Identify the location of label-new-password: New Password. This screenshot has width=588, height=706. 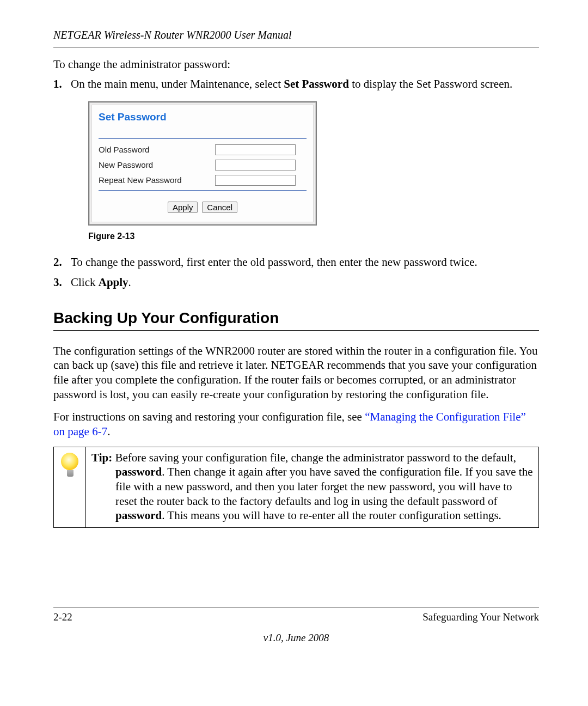
(157, 165).